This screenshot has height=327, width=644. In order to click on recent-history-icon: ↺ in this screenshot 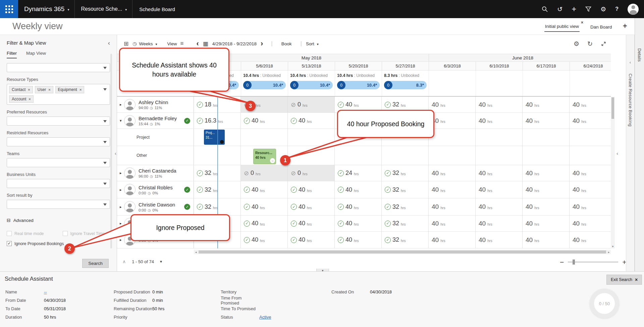, I will do `click(560, 9)`.